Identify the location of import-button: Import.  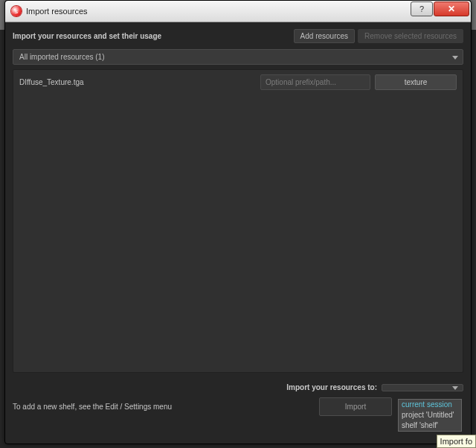
(356, 406).